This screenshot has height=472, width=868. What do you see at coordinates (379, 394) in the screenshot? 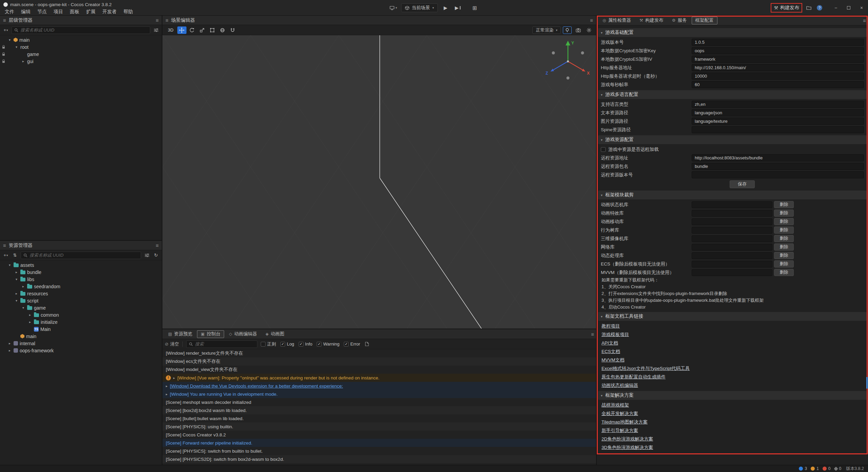
I see `log-row: ! ▸ [Window] You are running Vue in deve…` at bounding box center [379, 394].